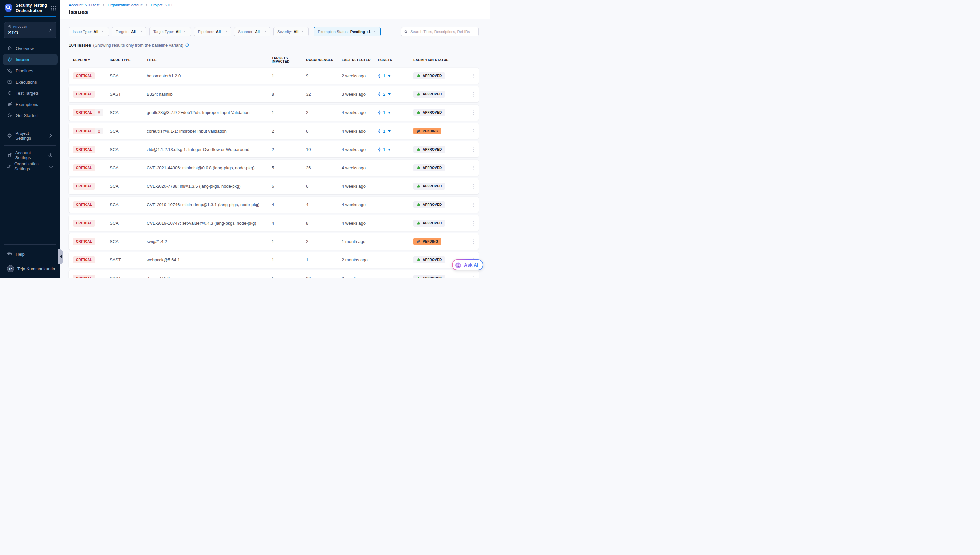 The height and width of the screenshot is (555, 980). Describe the element at coordinates (20, 255) in the screenshot. I see `help-label: Help` at that location.